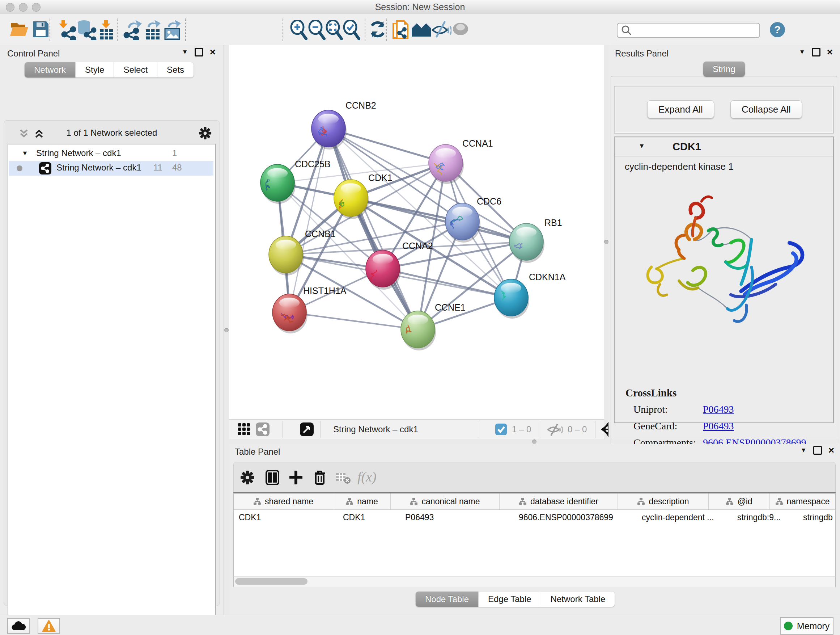 The width and height of the screenshot is (840, 635). What do you see at coordinates (79, 153) in the screenshot?
I see `network-collection-label: String Network – cdk1` at bounding box center [79, 153].